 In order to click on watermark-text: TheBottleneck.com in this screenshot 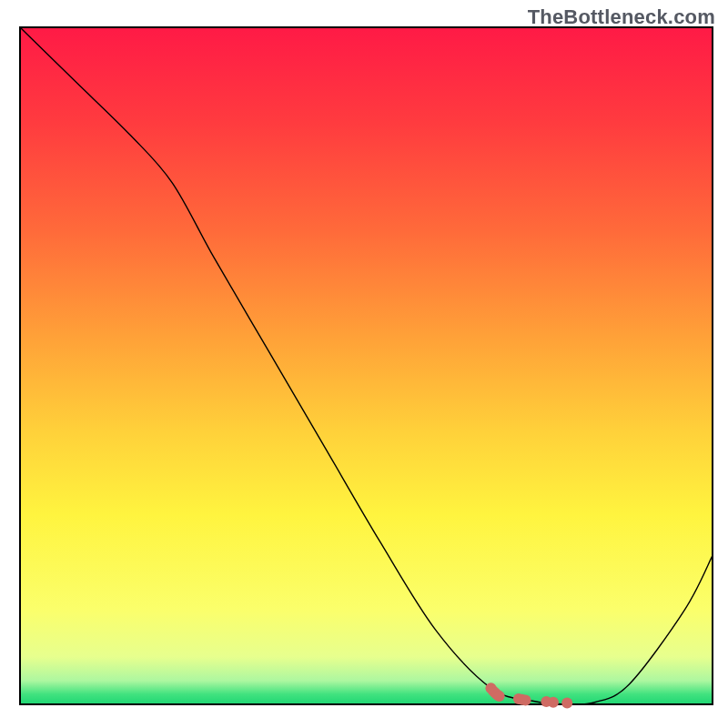, I will do `click(622, 17)`.